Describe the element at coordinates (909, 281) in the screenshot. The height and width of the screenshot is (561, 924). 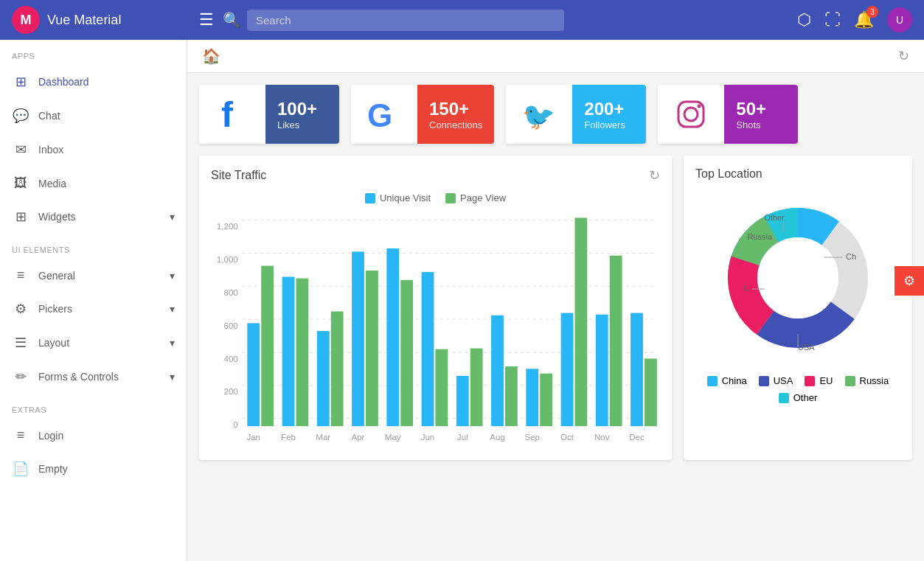
I see `settings-fab-icon: ⚙` at that location.